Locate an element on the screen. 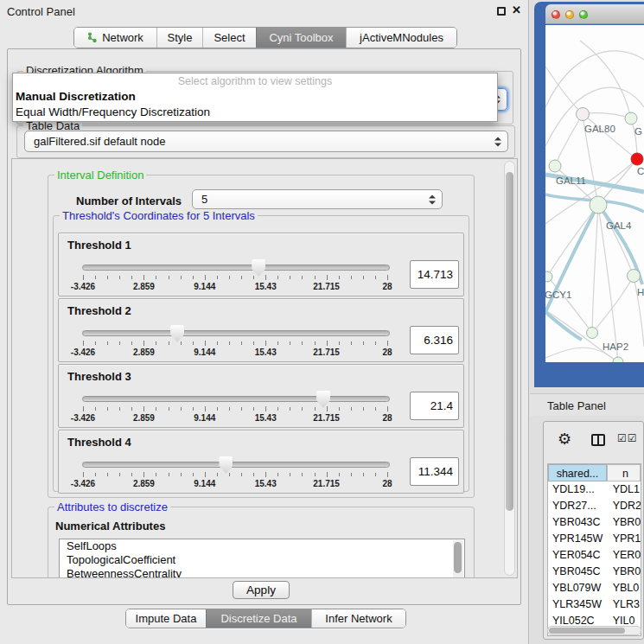  tab-infer-network: Infer Network is located at coordinates (358, 619).